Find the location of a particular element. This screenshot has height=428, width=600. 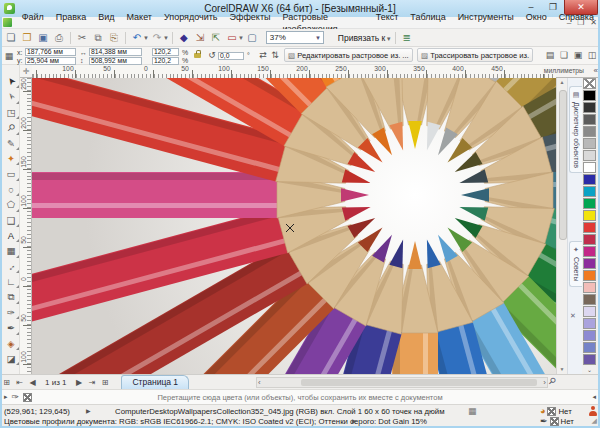

import-icon: ⇲ is located at coordinates (200, 38).